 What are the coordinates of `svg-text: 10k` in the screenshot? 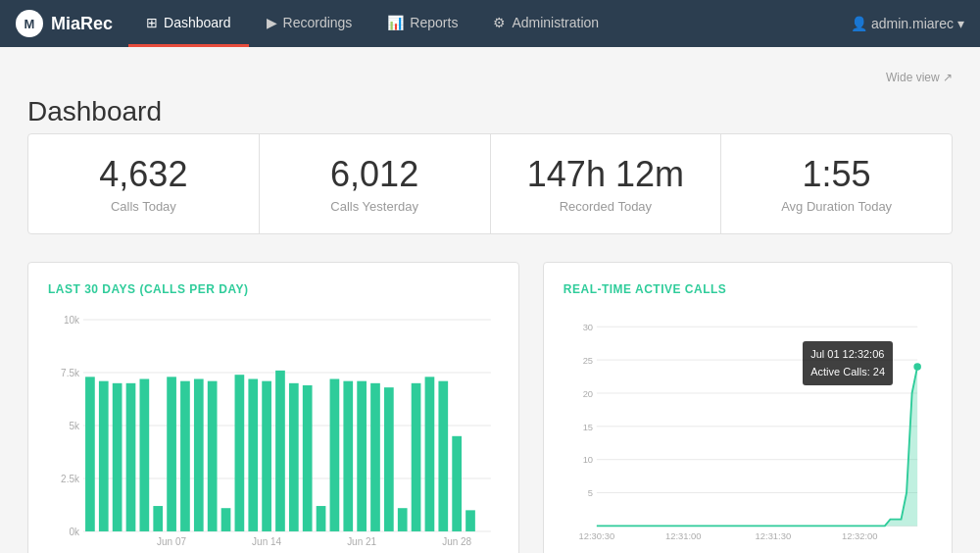 It's located at (72, 320).